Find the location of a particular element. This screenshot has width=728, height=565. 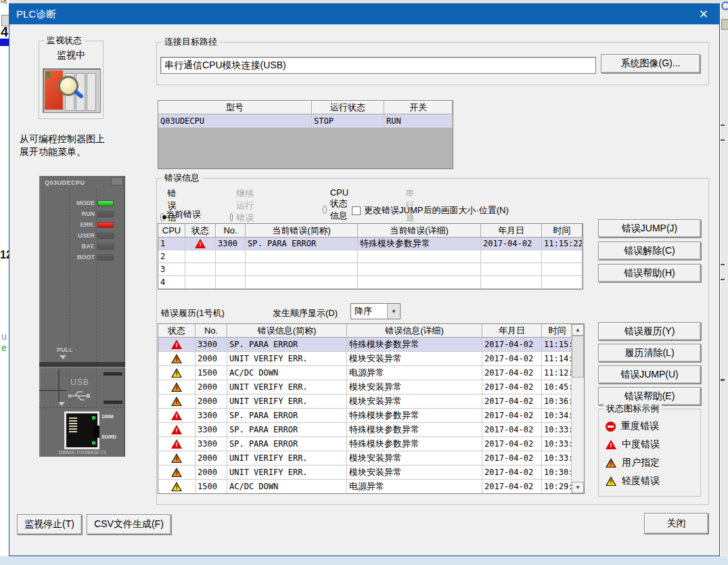

model-column-header: 型号 is located at coordinates (235, 108).